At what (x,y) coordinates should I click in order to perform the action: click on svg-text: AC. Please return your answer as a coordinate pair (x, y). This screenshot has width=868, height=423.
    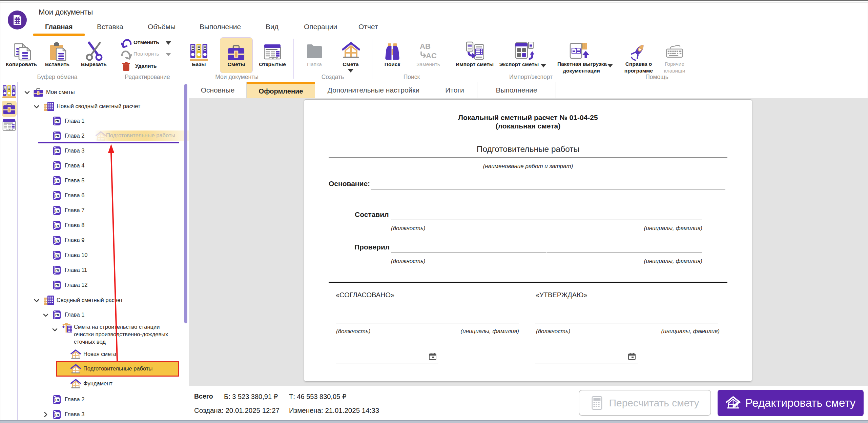
    Looking at the image, I should click on (431, 56).